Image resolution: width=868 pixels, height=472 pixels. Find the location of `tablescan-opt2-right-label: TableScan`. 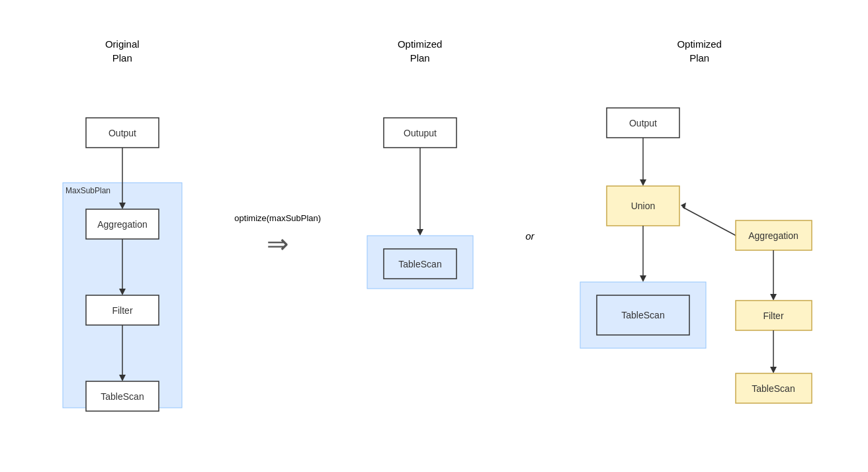

tablescan-opt2-right-label: TableScan is located at coordinates (773, 389).